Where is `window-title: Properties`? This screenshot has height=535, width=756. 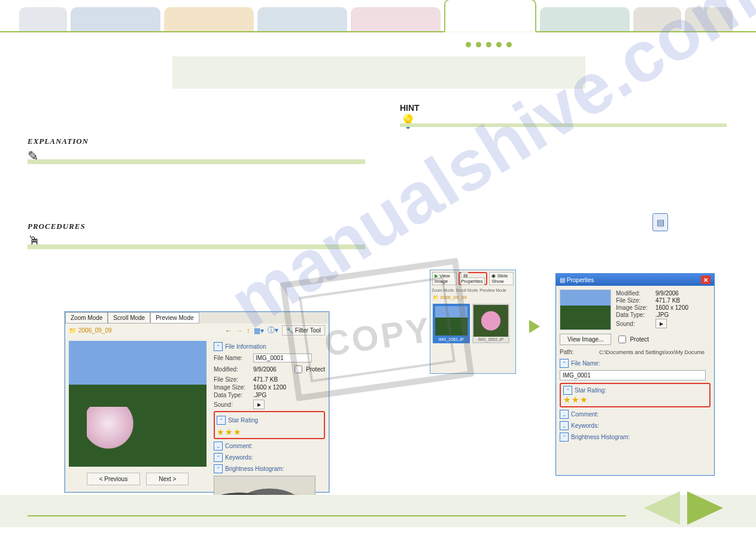
window-title: Properties is located at coordinates (581, 280).